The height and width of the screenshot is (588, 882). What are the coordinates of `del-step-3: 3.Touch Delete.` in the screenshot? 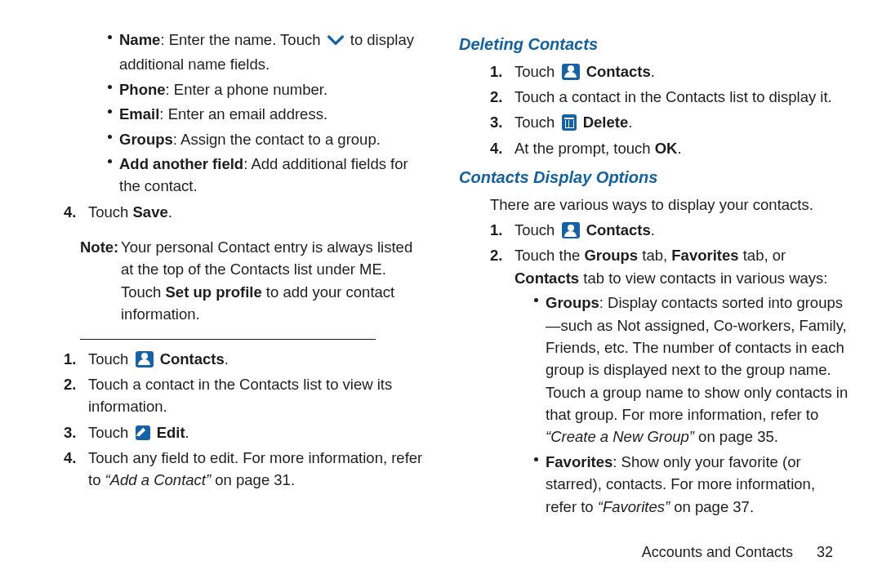 It's located at (654, 122).